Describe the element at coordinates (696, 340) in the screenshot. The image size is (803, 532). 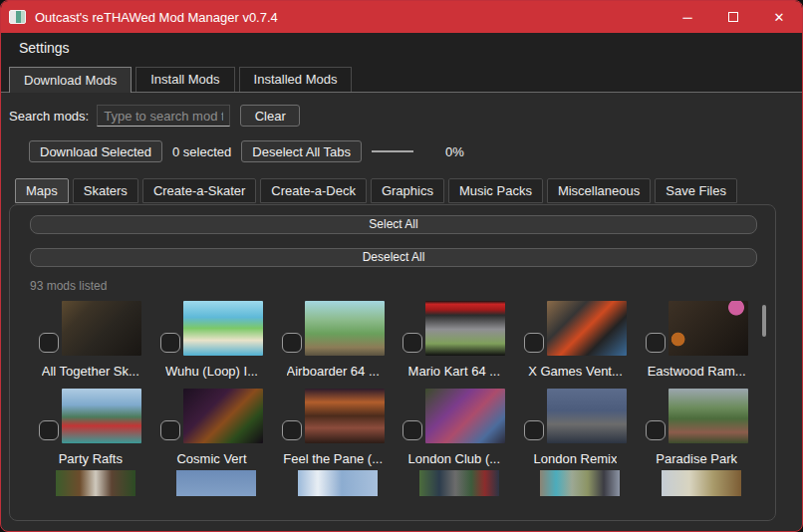
I see `mod-item: Eastwood Ram...` at that location.